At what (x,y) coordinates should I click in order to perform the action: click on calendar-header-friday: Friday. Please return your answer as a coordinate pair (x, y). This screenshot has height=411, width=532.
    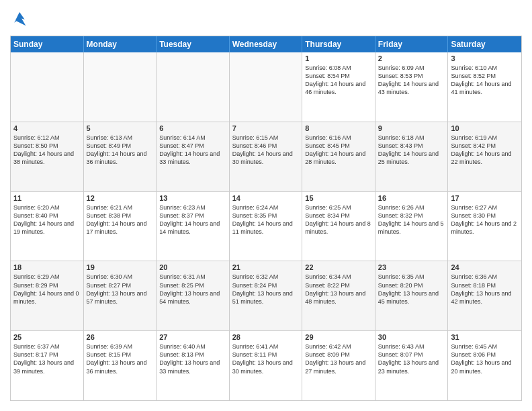
    Looking at the image, I should click on (412, 44).